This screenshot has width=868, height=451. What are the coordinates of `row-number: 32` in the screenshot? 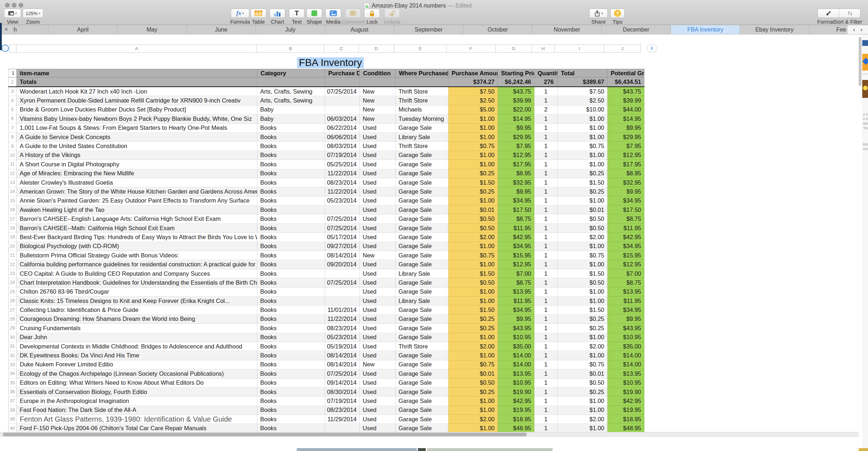 It's located at (12, 356).